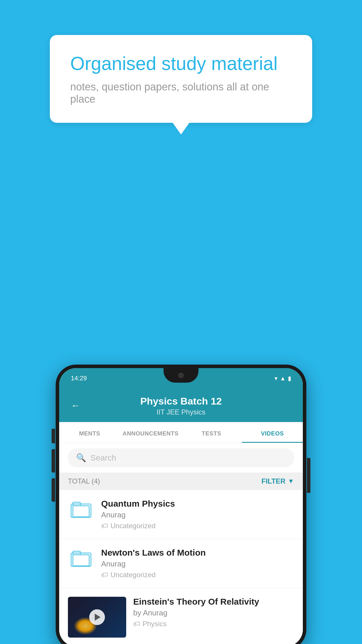 This screenshot has height=644, width=362. What do you see at coordinates (283, 379) in the screenshot?
I see `signal-icon: ▲` at bounding box center [283, 379].